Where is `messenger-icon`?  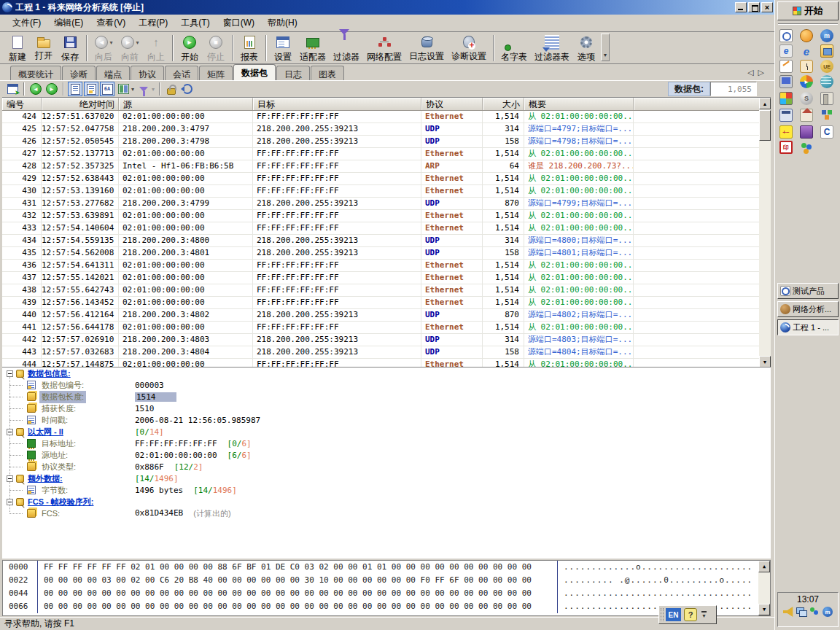 messenger-icon is located at coordinates (814, 612).